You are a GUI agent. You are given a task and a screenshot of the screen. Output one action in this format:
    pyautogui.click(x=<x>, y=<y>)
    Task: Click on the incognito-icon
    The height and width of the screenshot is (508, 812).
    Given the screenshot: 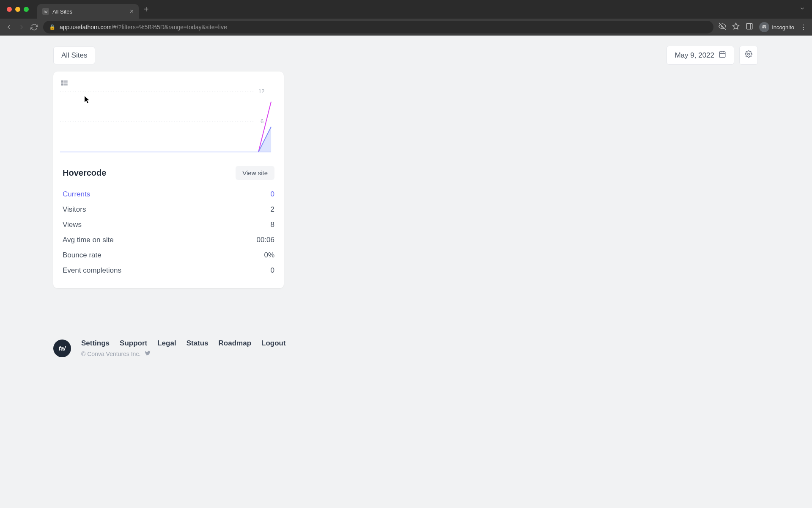 What is the action you would take?
    pyautogui.click(x=764, y=27)
    